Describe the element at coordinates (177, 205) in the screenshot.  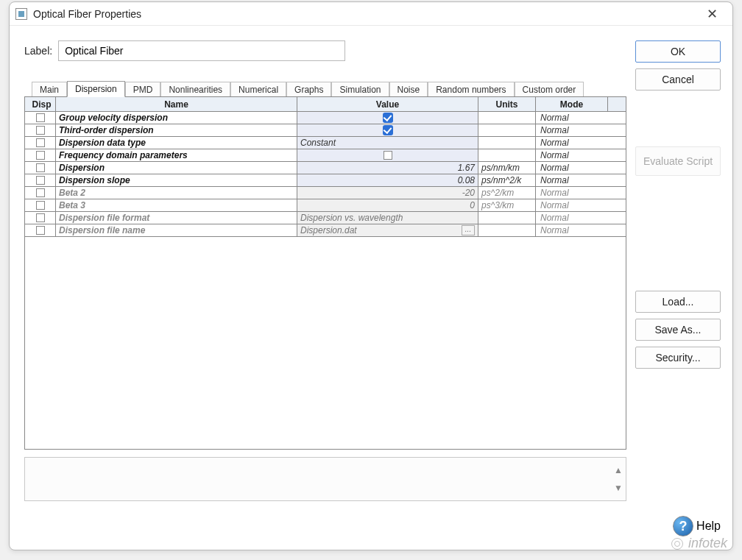
I see `param-name: Beta 3` at that location.